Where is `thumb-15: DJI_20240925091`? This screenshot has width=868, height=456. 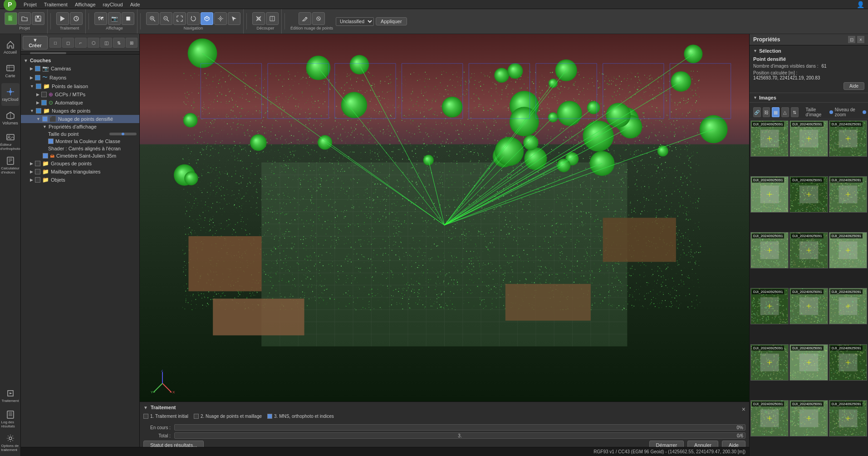 thumb-15: DJI_20240925091 is located at coordinates (770, 418).